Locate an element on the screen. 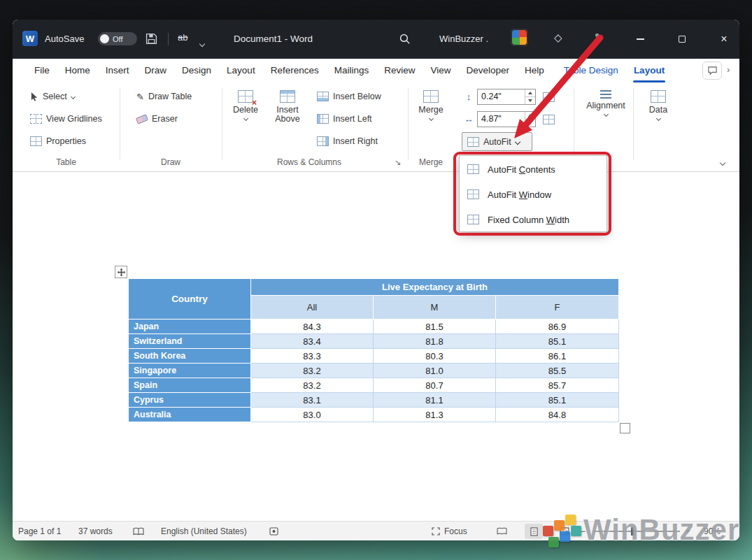 This screenshot has width=752, height=560. table-corner-header: Country is located at coordinates (190, 299).